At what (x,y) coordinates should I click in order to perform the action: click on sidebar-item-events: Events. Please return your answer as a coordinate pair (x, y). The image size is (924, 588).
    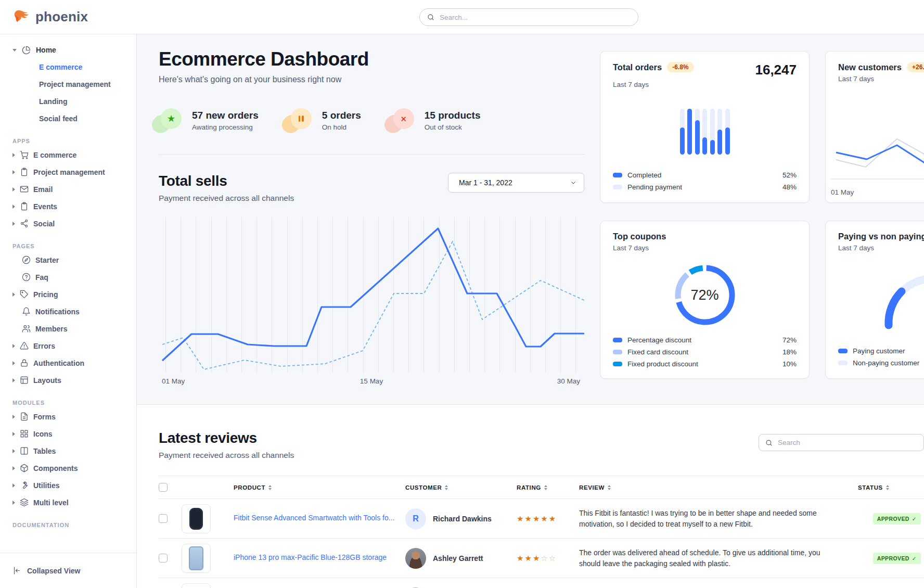
    Looking at the image, I should click on (72, 206).